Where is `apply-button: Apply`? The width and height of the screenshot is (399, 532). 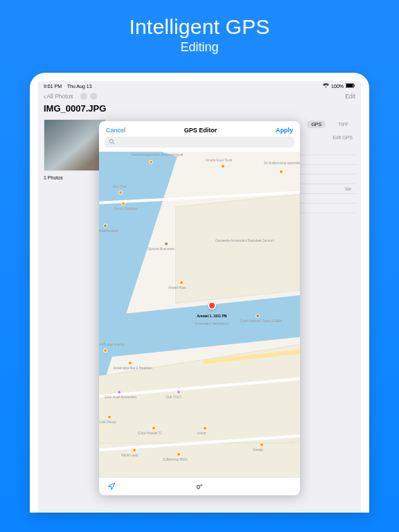
apply-button: Apply is located at coordinates (284, 130).